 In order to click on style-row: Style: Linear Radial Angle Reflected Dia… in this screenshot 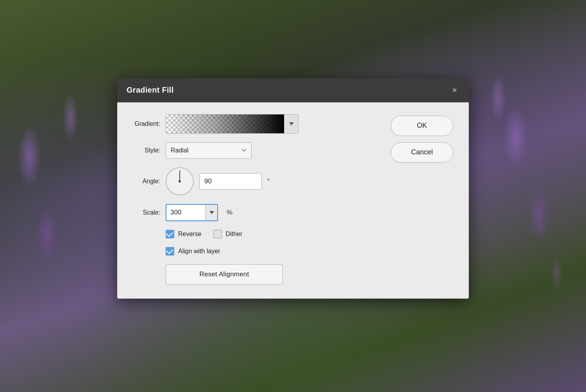, I will do `click(256, 150)`.